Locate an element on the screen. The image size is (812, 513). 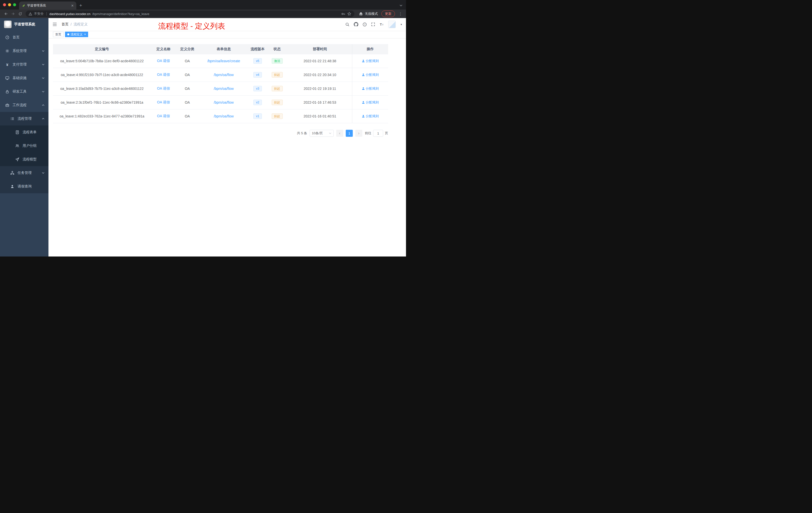
security-warning-icon is located at coordinates (30, 14).